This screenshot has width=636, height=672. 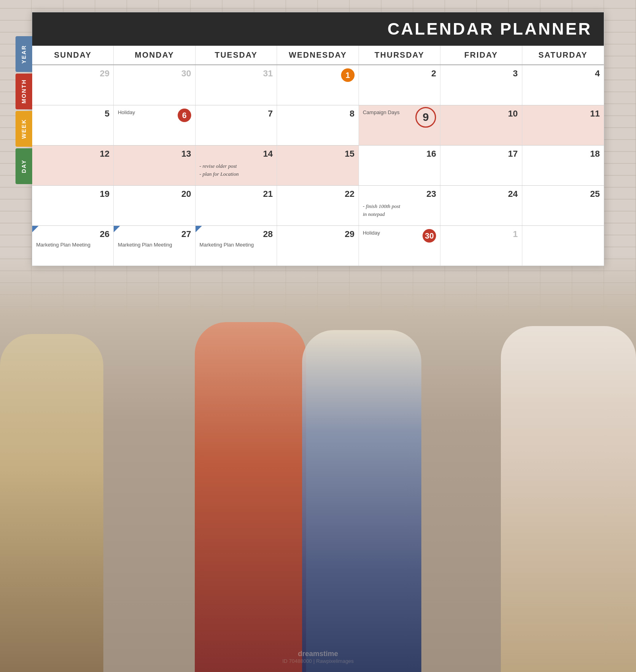 I want to click on cell-1b: 1, so click(x=481, y=246).